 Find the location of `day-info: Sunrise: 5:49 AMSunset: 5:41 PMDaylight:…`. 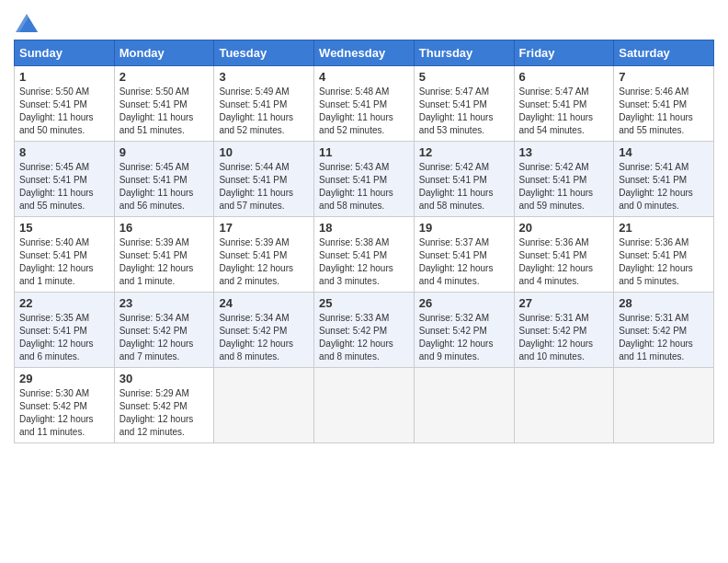

day-info: Sunrise: 5:49 AMSunset: 5:41 PMDaylight:… is located at coordinates (256, 110).